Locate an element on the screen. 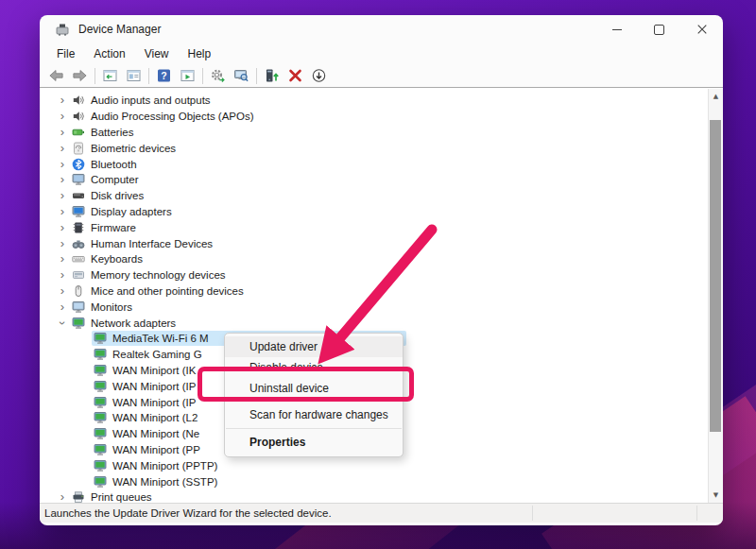 This screenshot has height=549, width=756. console-tree-window-button is located at coordinates (110, 76).